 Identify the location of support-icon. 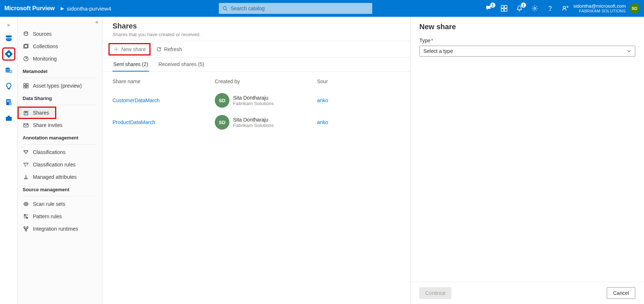
(565, 8).